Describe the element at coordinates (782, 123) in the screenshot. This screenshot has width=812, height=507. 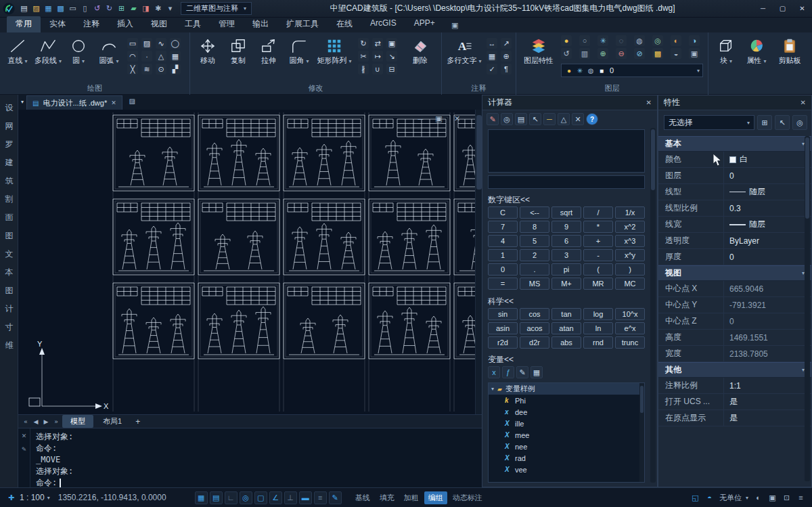
I see `select-objects-icon: ↖` at that location.